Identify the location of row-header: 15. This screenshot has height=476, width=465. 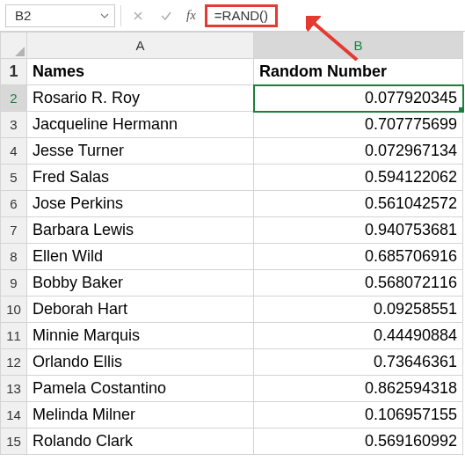
(14, 442).